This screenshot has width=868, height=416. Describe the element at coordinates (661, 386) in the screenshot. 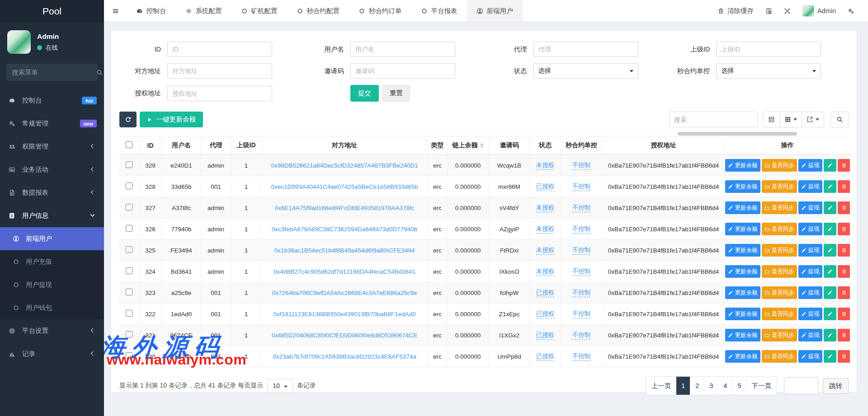

I see `pagination-prev: 上一页` at that location.